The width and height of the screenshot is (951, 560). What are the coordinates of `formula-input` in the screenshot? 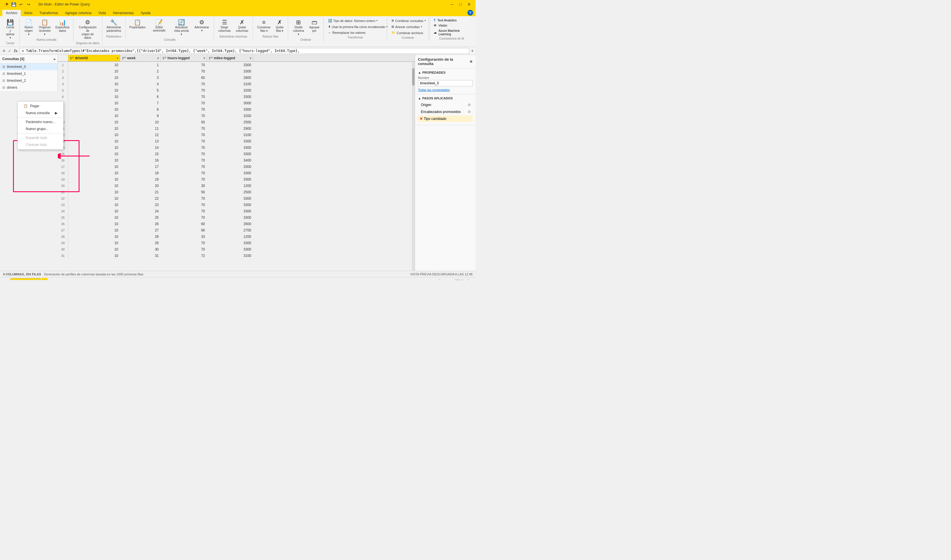 It's located at (245, 51).